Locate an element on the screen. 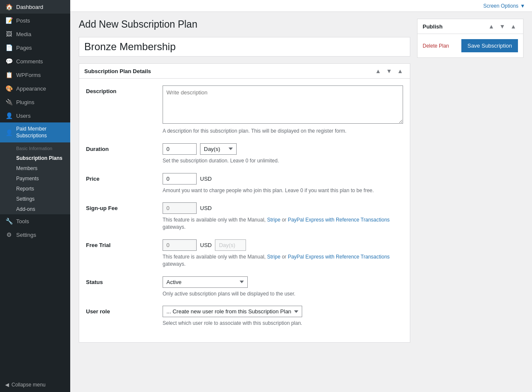 Image resolution: width=532 pixels, height=392 pixels. user-role-field: ... Create new user role from this Subsc… is located at coordinates (283, 316).